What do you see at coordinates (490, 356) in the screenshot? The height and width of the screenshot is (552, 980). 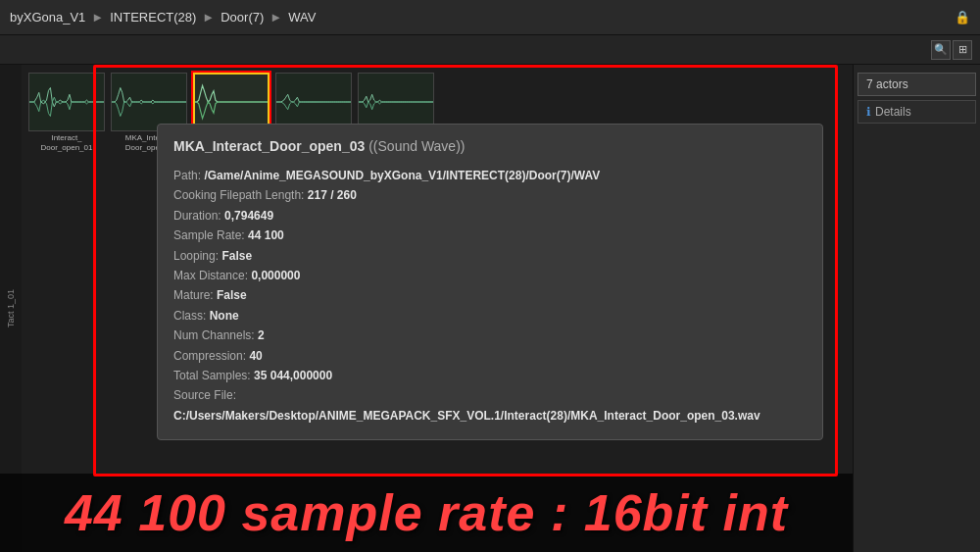 I see `info-compression-row: Compression: 40` at bounding box center [490, 356].